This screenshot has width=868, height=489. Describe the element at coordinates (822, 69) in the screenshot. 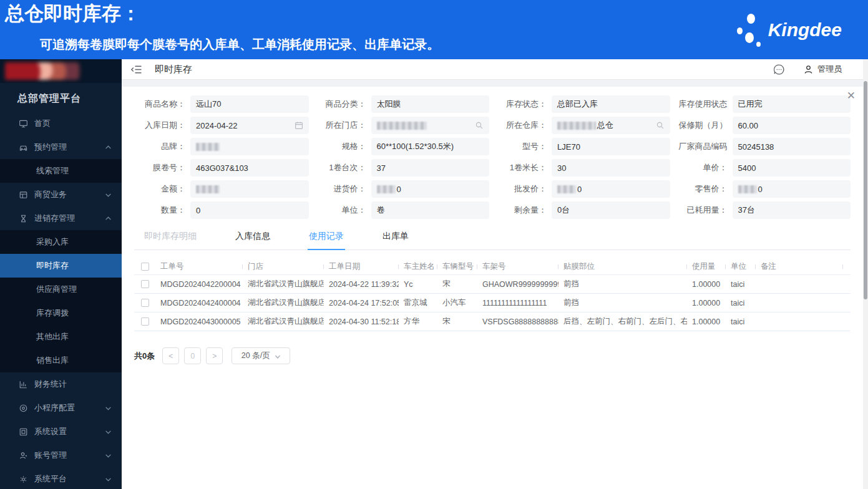

I see `user-menu: 管理员` at that location.